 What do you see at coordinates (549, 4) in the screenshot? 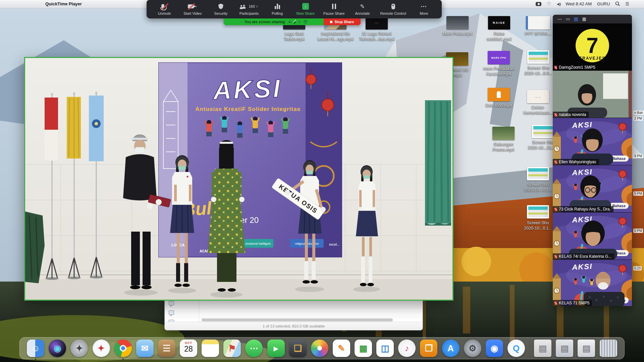
I see `heart-icon: ♡` at bounding box center [549, 4].